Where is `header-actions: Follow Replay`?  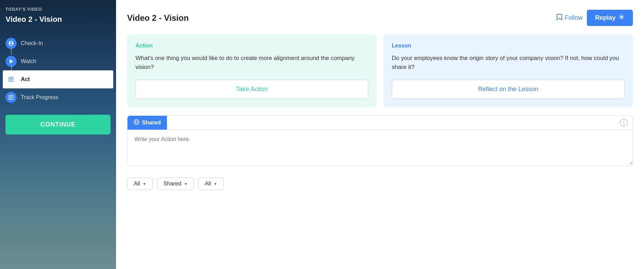 header-actions: Follow Replay is located at coordinates (594, 18).